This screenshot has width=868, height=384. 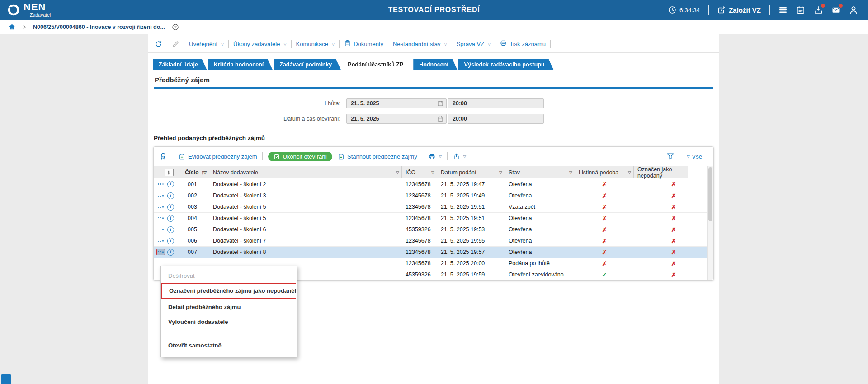 What do you see at coordinates (347, 44) in the screenshot?
I see `document-icon` at bounding box center [347, 44].